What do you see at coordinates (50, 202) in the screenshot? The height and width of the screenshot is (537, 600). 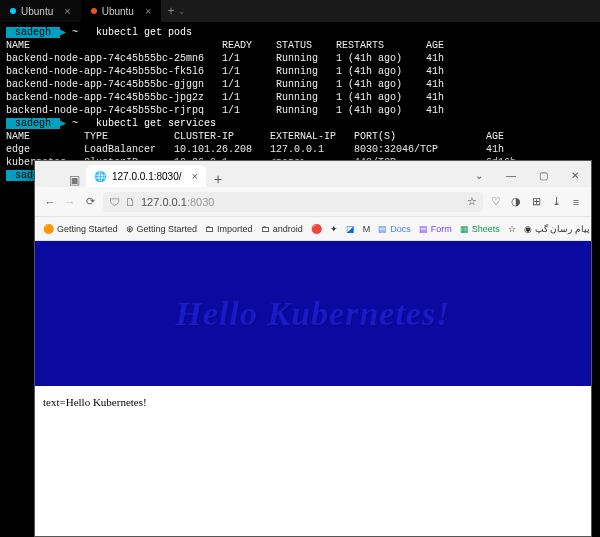 I see `back-button: ←` at bounding box center [50, 202].